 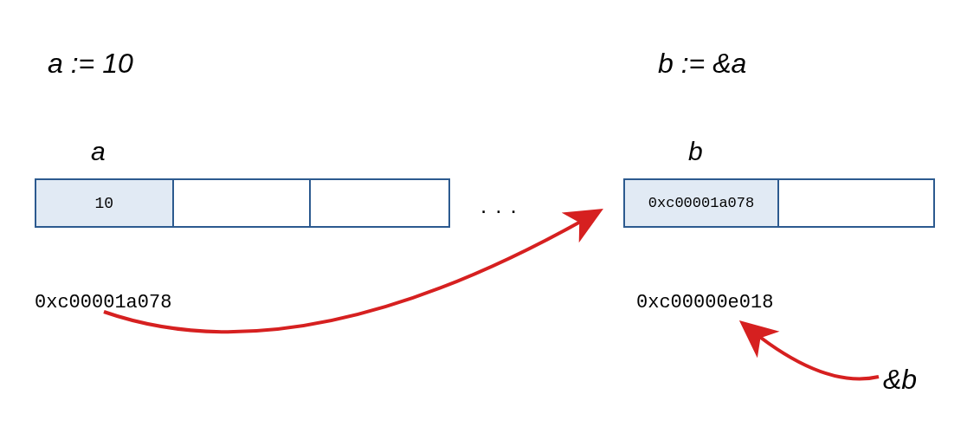 What do you see at coordinates (705, 303) in the screenshot?
I see `address-b: 0xc00000e018` at bounding box center [705, 303].